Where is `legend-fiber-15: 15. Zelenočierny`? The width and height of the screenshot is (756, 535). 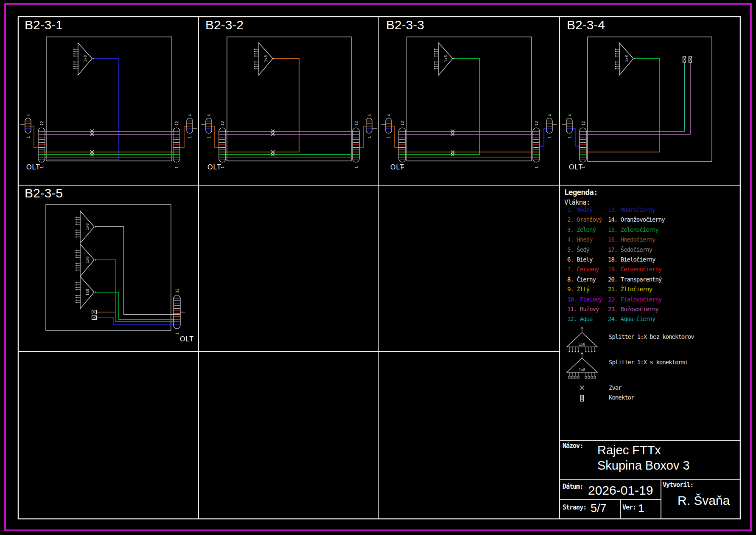
legend-fiber-15: 15. Zelenočierny is located at coordinates (633, 230).